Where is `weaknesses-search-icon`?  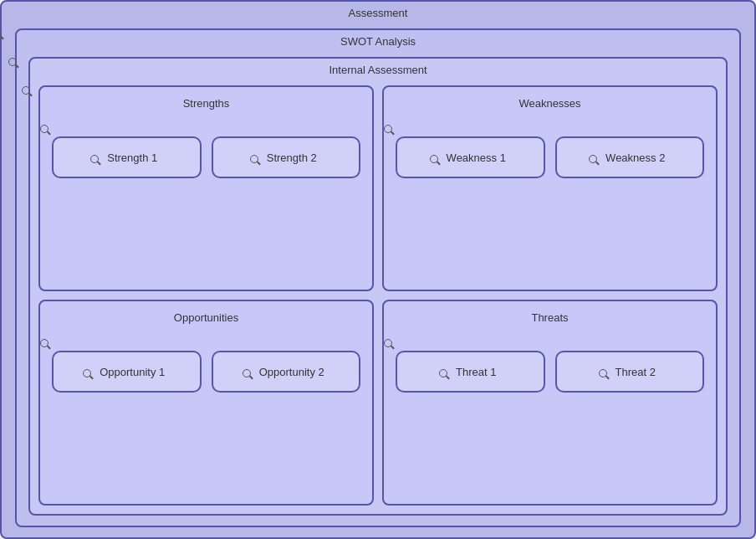
weaknesses-search-icon is located at coordinates (390, 131).